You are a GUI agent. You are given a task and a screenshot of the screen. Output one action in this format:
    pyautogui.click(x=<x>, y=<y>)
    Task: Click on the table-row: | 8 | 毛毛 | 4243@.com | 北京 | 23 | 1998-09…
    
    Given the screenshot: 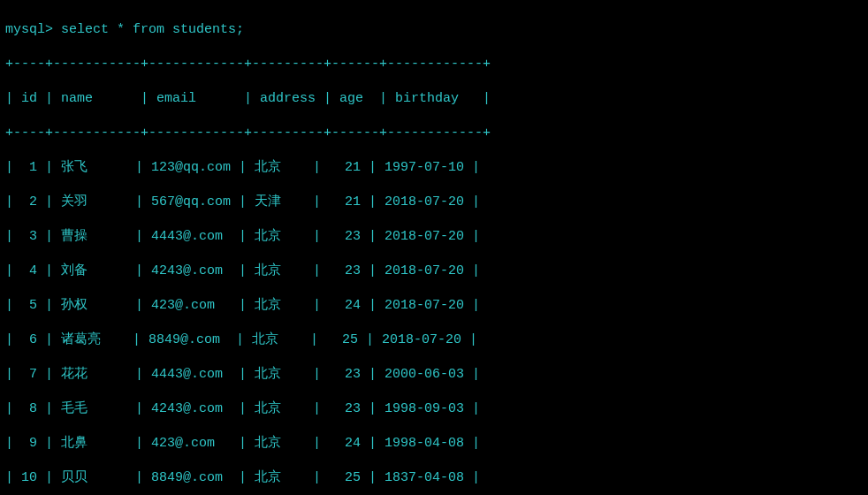 What is the action you would take?
    pyautogui.click(x=434, y=409)
    